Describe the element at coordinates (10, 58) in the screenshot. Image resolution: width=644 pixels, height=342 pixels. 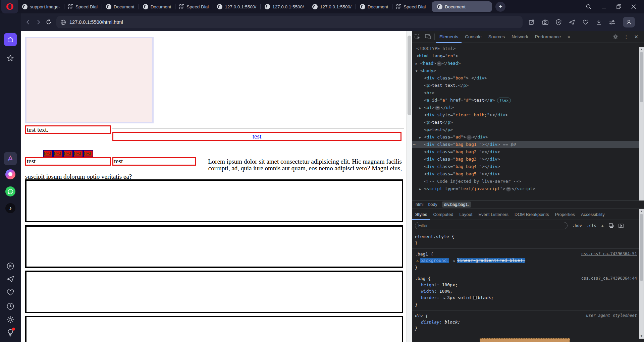
I see `bookmarks-star-icon` at that location.